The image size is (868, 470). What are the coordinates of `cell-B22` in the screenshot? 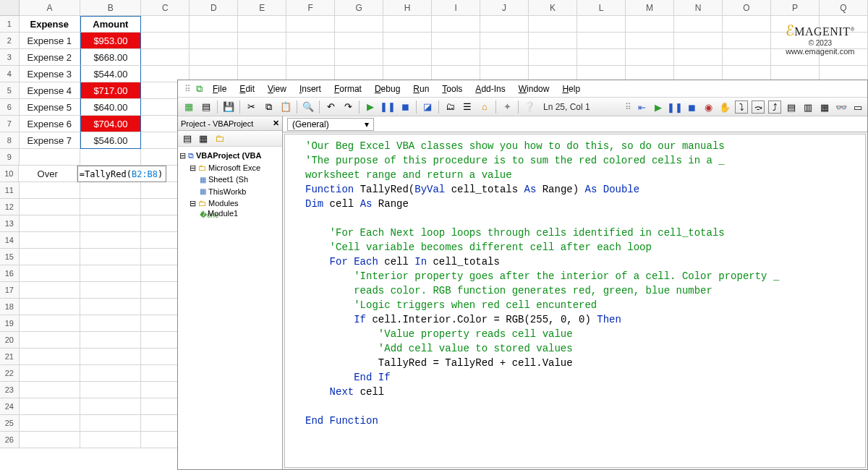 It's located at (111, 373).